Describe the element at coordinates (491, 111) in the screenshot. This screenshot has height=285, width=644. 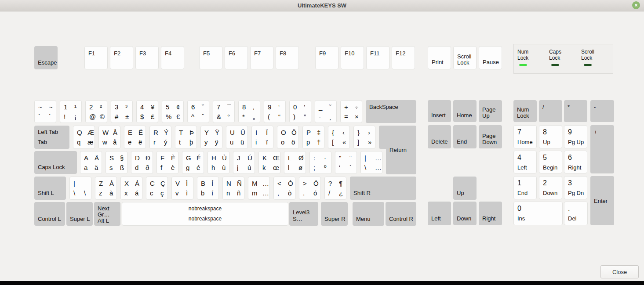
I see `key-page-up: PageUp` at that location.